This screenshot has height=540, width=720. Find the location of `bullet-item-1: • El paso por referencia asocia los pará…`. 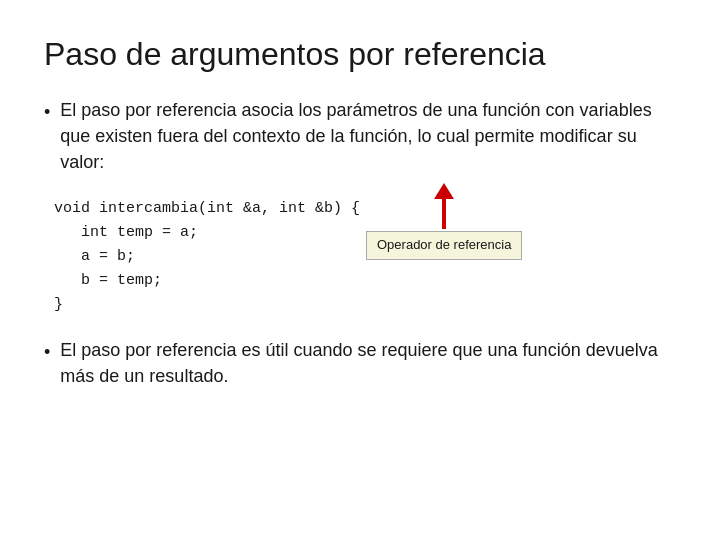

bullet-item-1: • El paso por referencia asocia los pará… is located at coordinates (360, 136).